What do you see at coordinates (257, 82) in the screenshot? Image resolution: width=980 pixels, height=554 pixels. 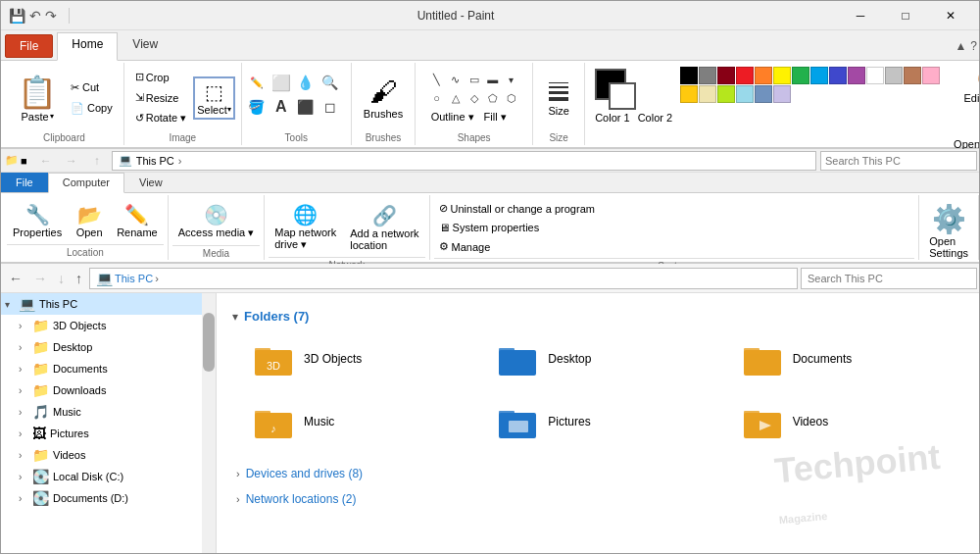 I see `pencil-tool: ✏️` at bounding box center [257, 82].